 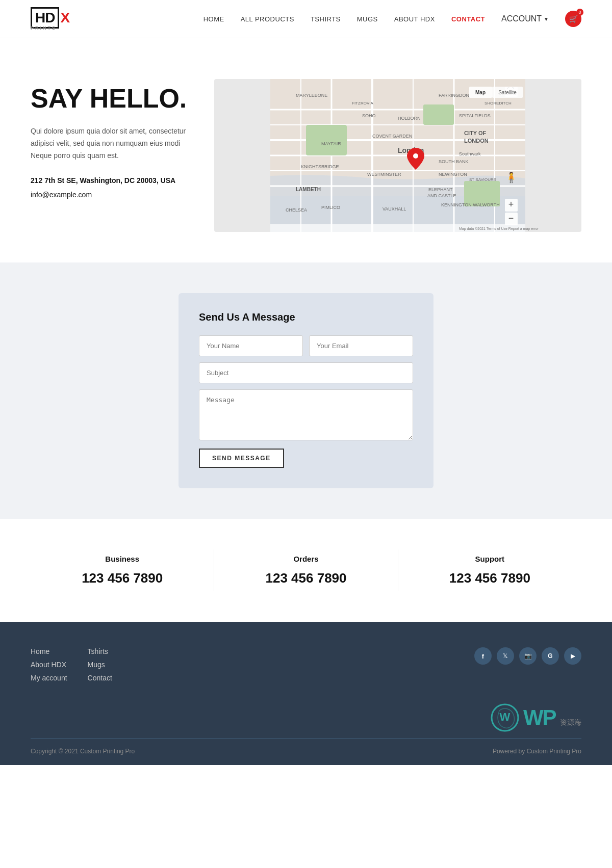 I want to click on svg-text: FARRINGDON, so click(x=454, y=95).